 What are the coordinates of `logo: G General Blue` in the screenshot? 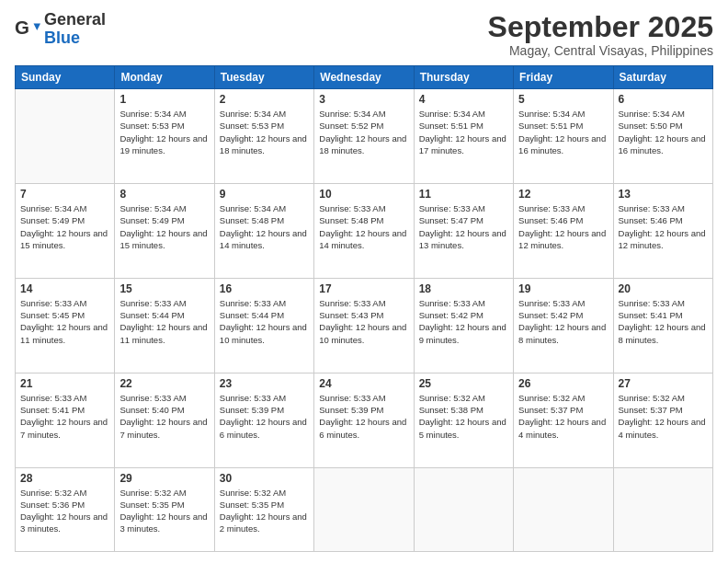 It's located at (61, 29).